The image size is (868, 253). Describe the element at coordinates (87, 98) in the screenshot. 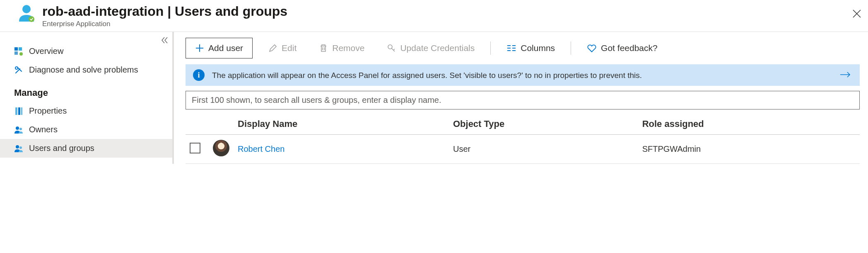

I see `sidebar: Overview Diagnose and solve problems Man…` at that location.